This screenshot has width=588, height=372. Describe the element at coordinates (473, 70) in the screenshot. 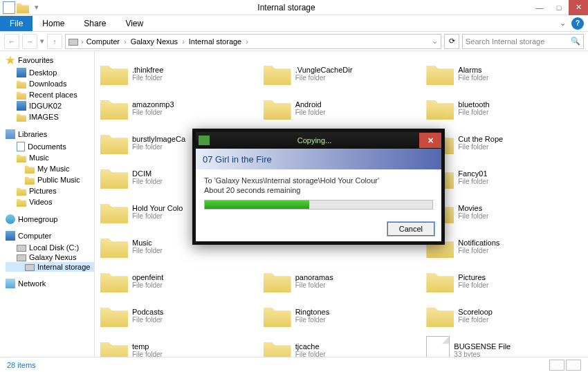

I see `file-name: Alarms` at that location.